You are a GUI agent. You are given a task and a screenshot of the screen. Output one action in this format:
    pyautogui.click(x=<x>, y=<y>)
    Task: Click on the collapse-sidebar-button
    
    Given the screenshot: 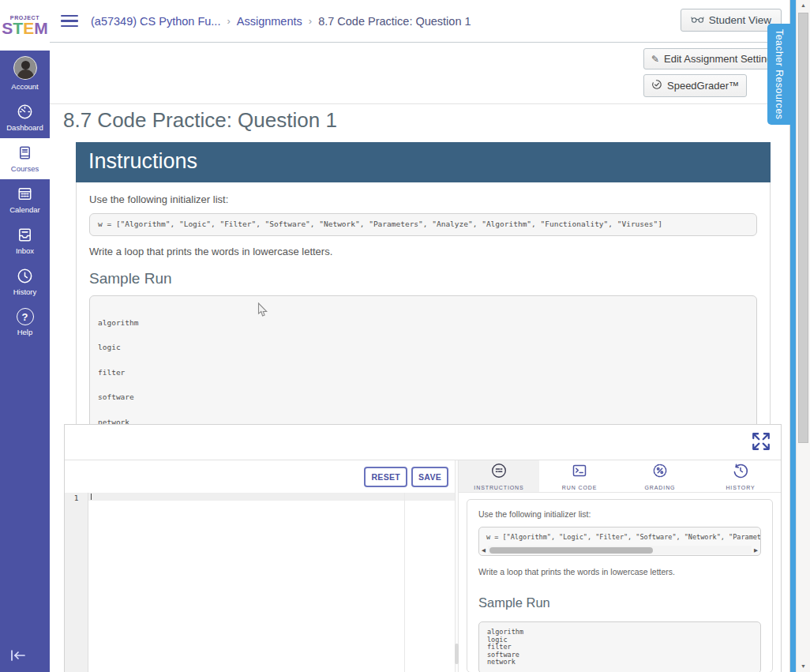 What is the action you would take?
    pyautogui.click(x=18, y=657)
    